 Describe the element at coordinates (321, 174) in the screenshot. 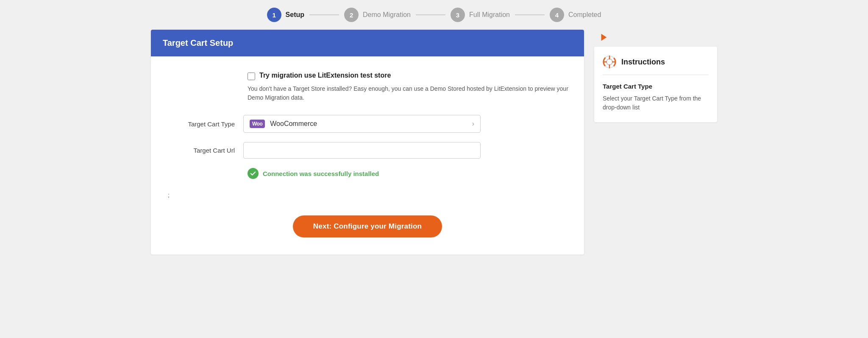

I see `success-text: Connection was successfully installed` at that location.